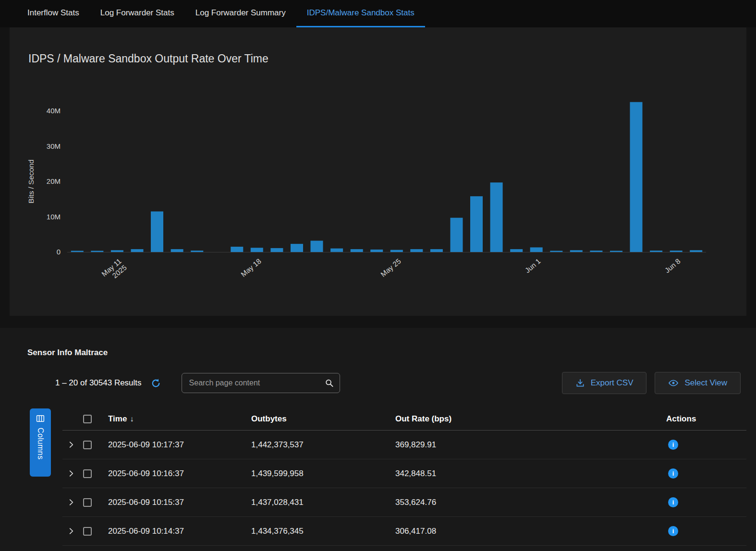  I want to click on export-csv-button: Export CSV, so click(604, 383).